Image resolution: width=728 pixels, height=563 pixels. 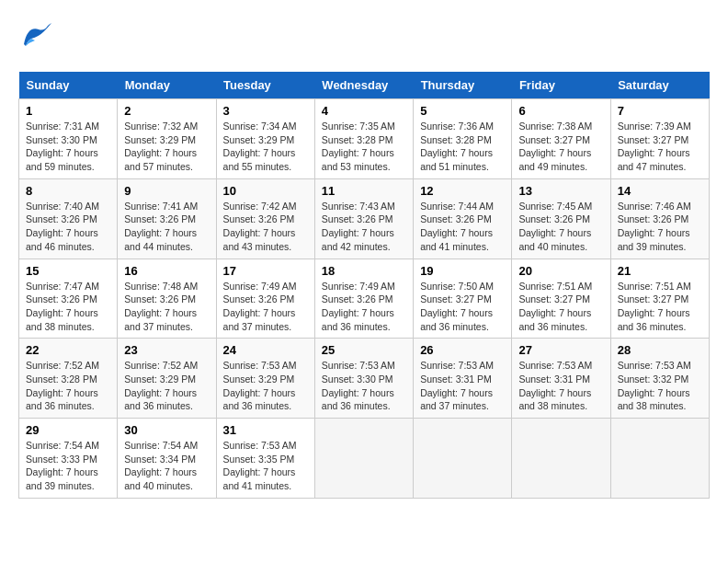 I want to click on cell-info: Sunrise: 7:53 AMSunset: 3:29 PMDaylight:…, so click(x=260, y=385).